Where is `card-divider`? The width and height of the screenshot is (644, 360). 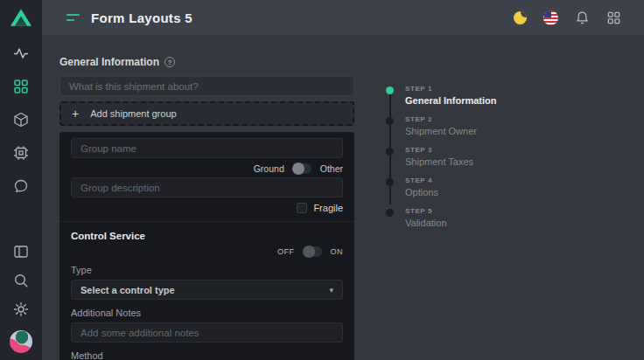 card-divider is located at coordinates (206, 222).